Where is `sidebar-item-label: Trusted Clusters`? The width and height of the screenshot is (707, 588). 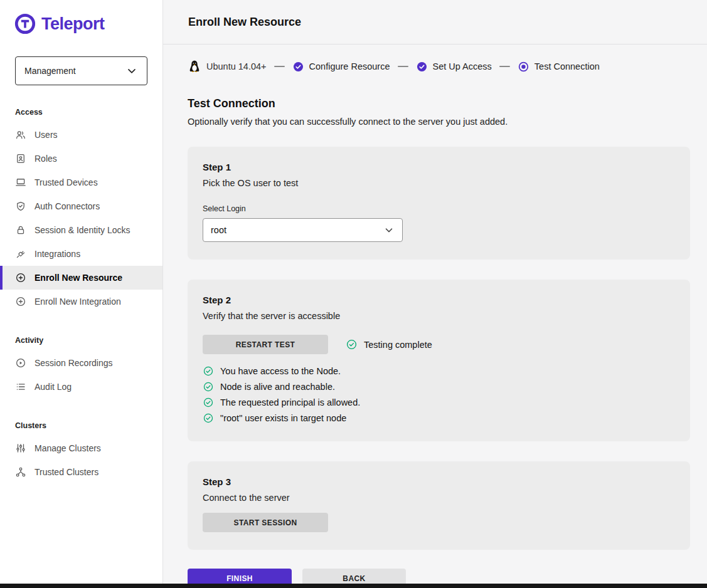 sidebar-item-label: Trusted Clusters is located at coordinates (66, 472).